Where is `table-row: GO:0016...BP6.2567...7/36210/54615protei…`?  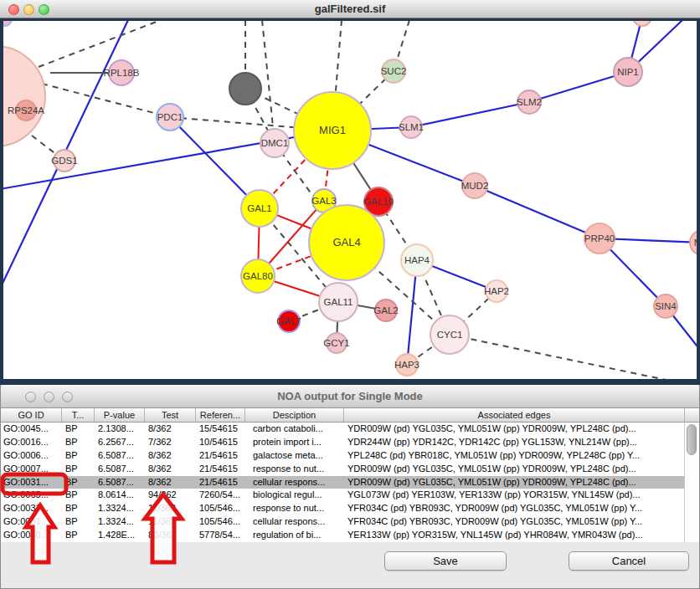
table-row: GO:0016...BP6.2567...7/36210/54615protei… is located at coordinates (342, 443).